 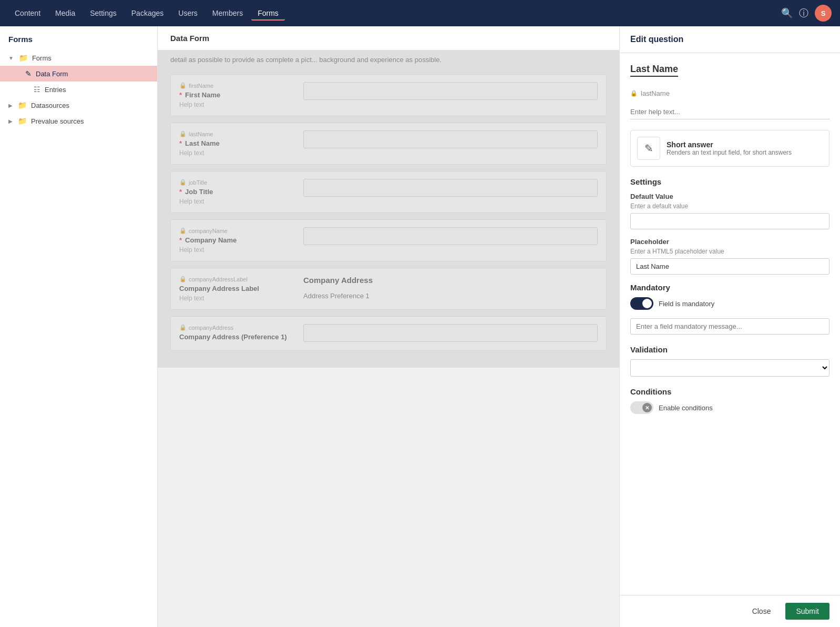 What do you see at coordinates (729, 148) in the screenshot?
I see `field-type-info: Short answer Renders an text input field…` at bounding box center [729, 148].